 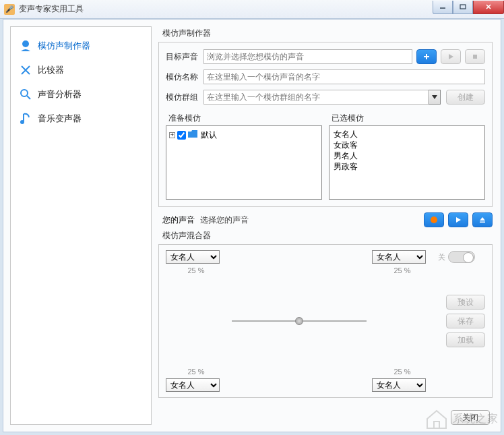 I want to click on minimize-button, so click(x=443, y=7).